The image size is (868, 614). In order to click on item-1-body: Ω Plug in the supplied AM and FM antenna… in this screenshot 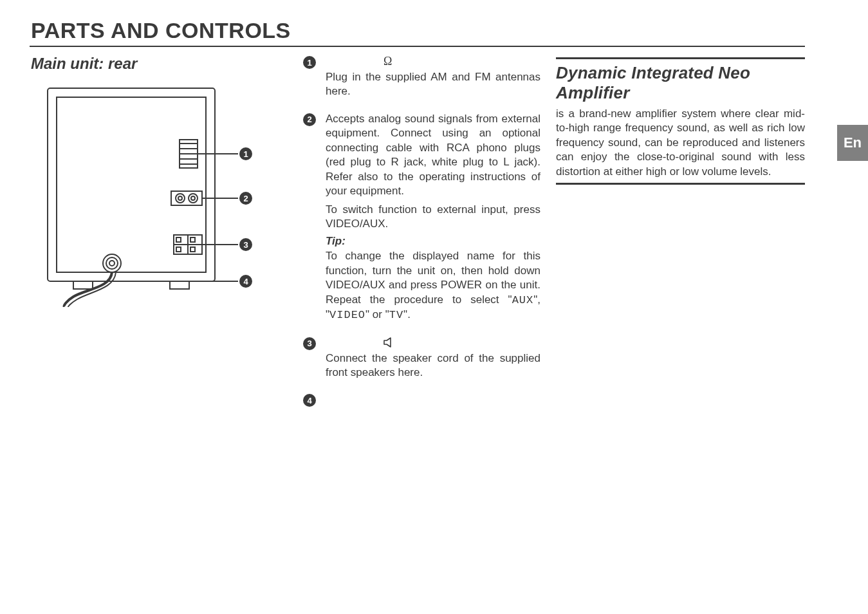, I will do `click(433, 79)`.